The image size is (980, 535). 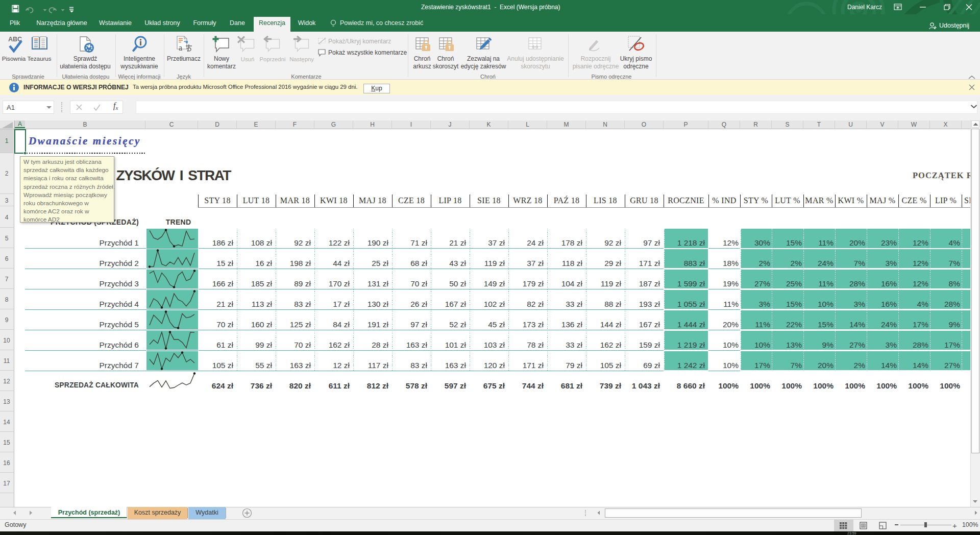 What do you see at coordinates (181, 48) in the screenshot?
I see `svg-text: a` at bounding box center [181, 48].